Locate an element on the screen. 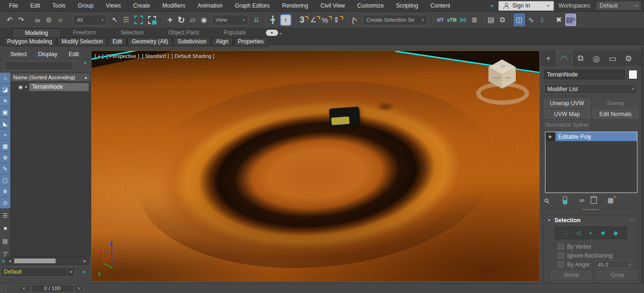 This screenshot has height=293, width=644. element-subobject-icon: ◆ is located at coordinates (616, 233).